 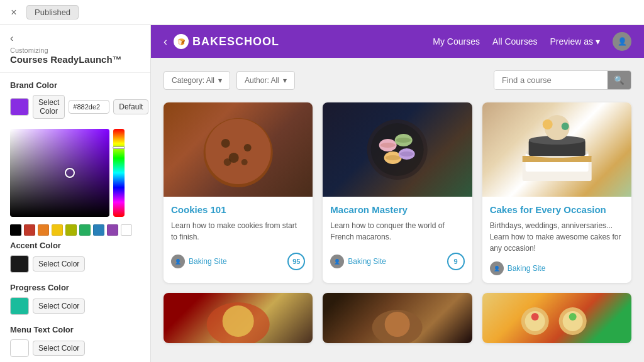 I want to click on author-filter: Author: All ▾, so click(x=265, y=80).